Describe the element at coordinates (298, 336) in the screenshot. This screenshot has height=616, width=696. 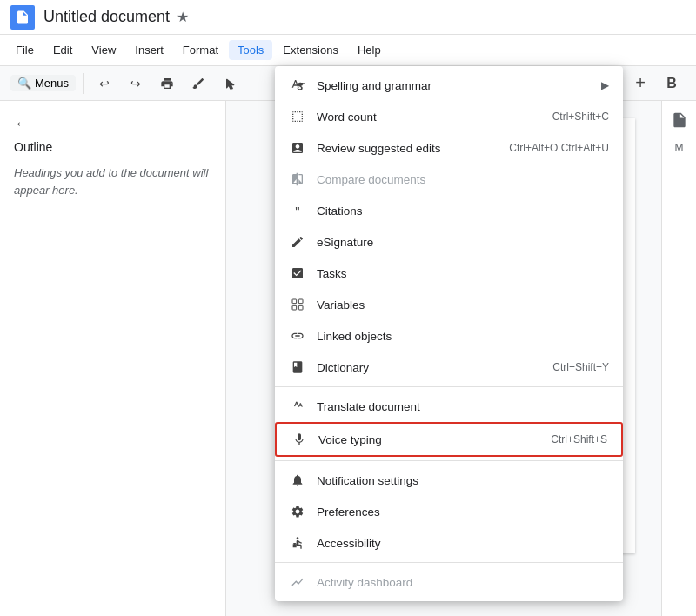
I see `linked-objects-icon` at that location.